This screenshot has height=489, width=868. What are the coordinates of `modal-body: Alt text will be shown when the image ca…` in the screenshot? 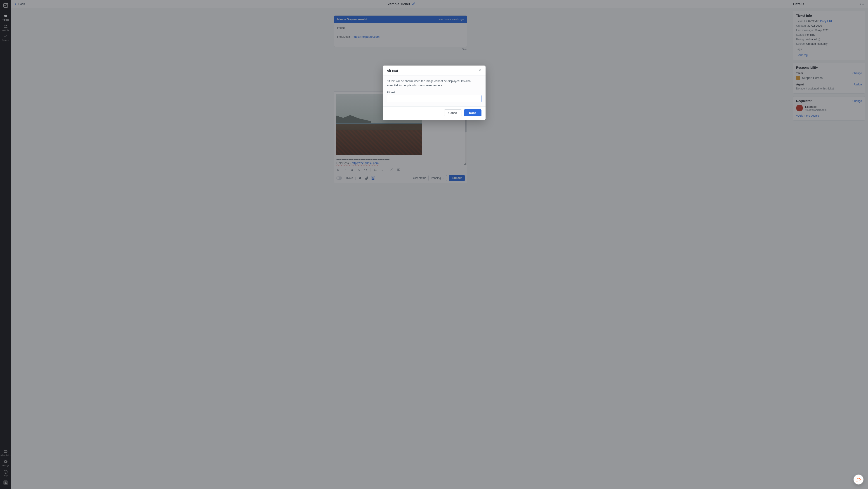 It's located at (434, 91).